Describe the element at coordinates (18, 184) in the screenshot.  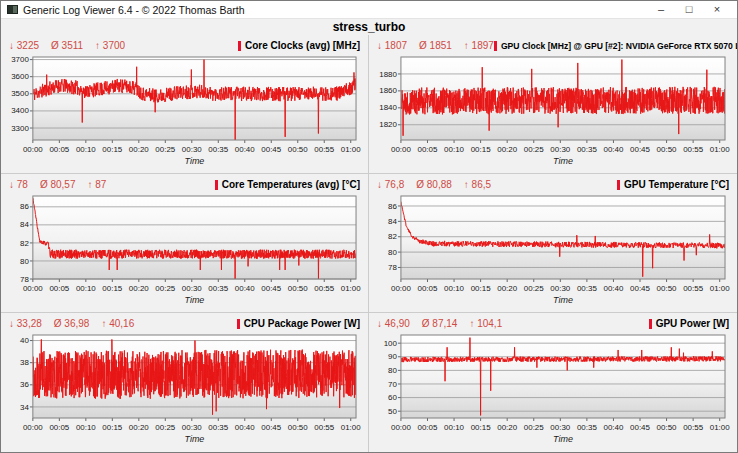
I see `stat-min: ↓ 78` at that location.